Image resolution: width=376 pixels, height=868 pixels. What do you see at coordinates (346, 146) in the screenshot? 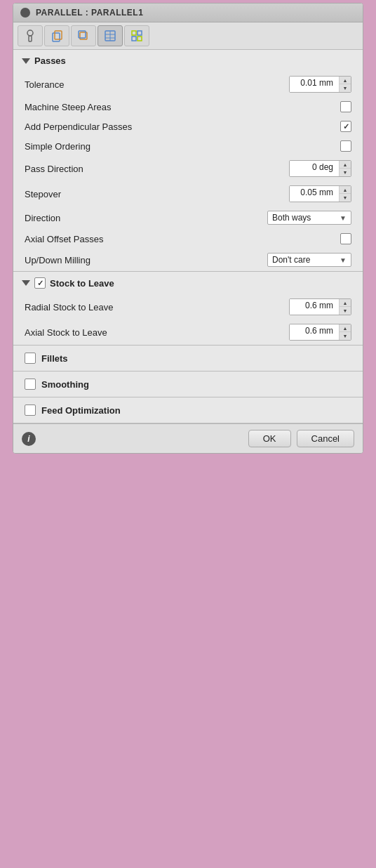
I see `simple-ordering-checkbox` at bounding box center [346, 146].